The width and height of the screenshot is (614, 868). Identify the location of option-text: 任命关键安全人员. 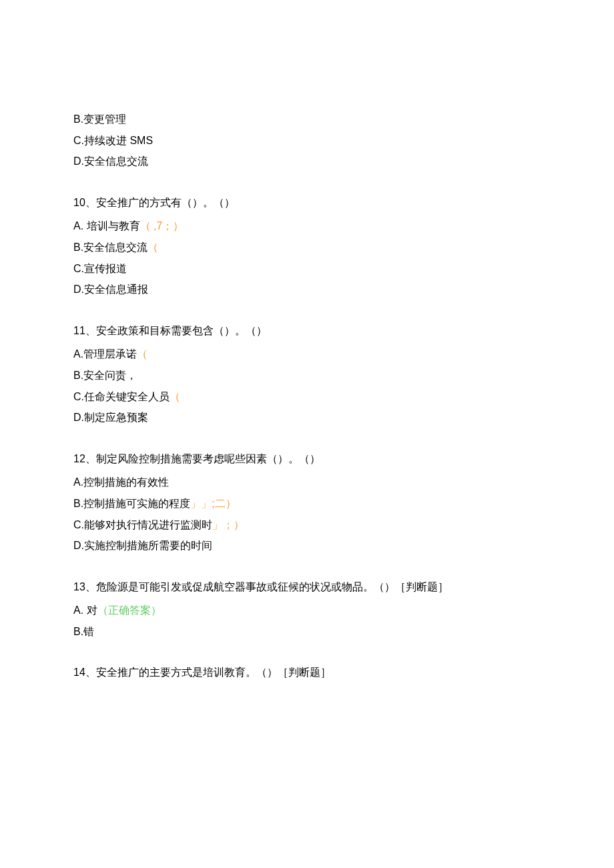
(127, 396).